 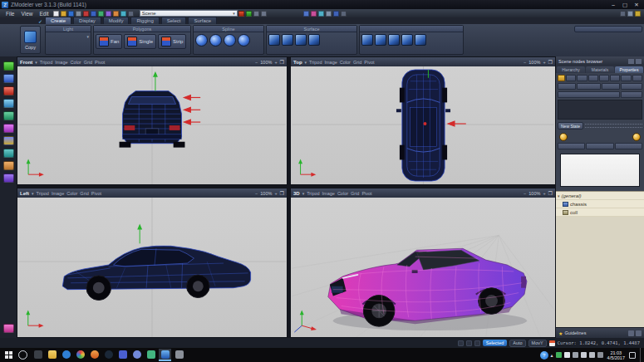 I want to click on render-quality-bar, so click(x=608, y=29).